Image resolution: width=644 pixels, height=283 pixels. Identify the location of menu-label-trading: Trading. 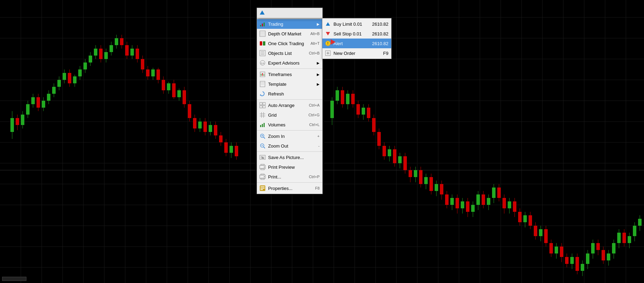
(292, 24).